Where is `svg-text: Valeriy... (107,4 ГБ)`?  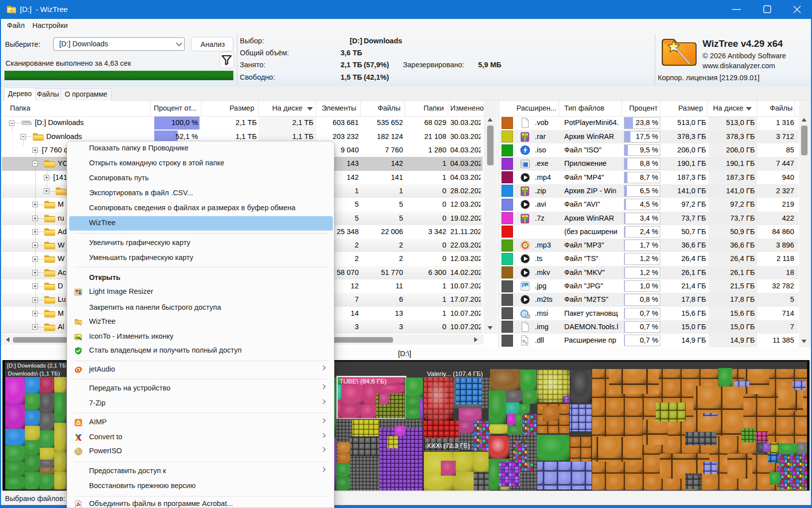
svg-text: Valeriy... (107,4 ГБ) is located at coordinates (455, 374).